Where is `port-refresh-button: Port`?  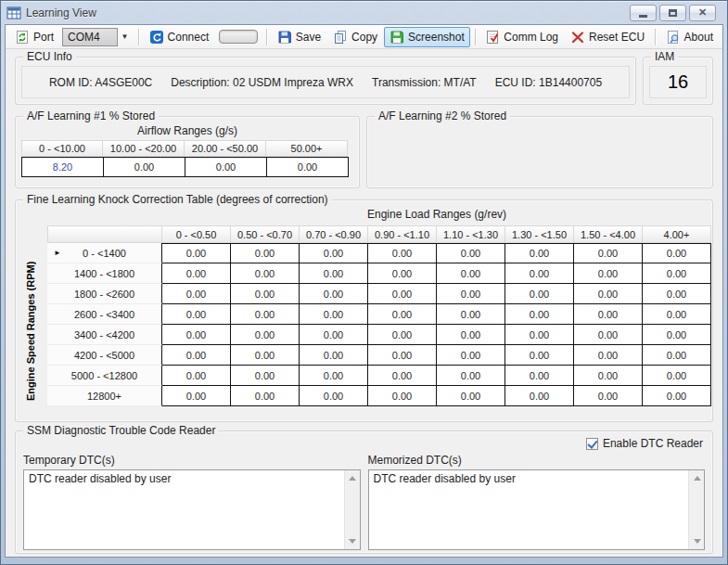
port-refresh-button: Port is located at coordinates (34, 37).